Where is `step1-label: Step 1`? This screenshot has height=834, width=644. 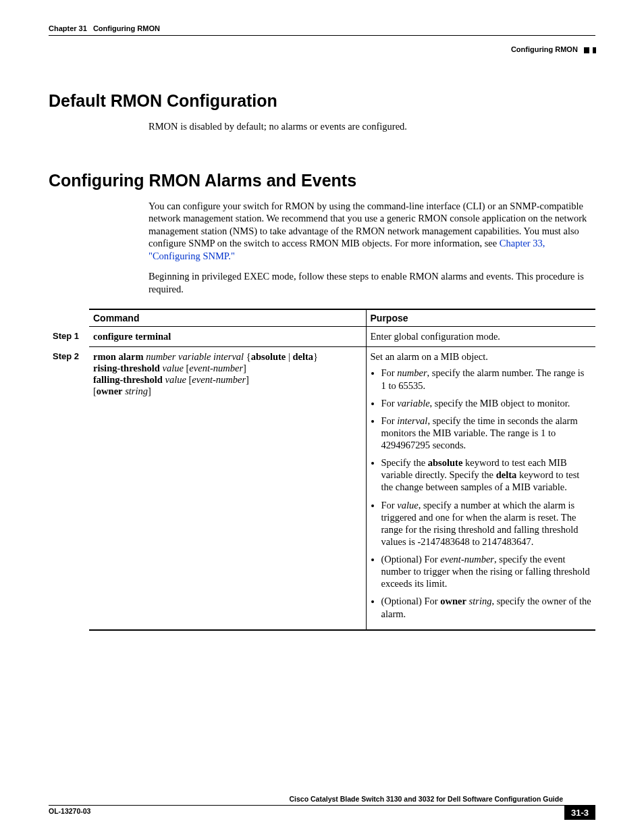 step1-label: Step 1 is located at coordinates (69, 337).